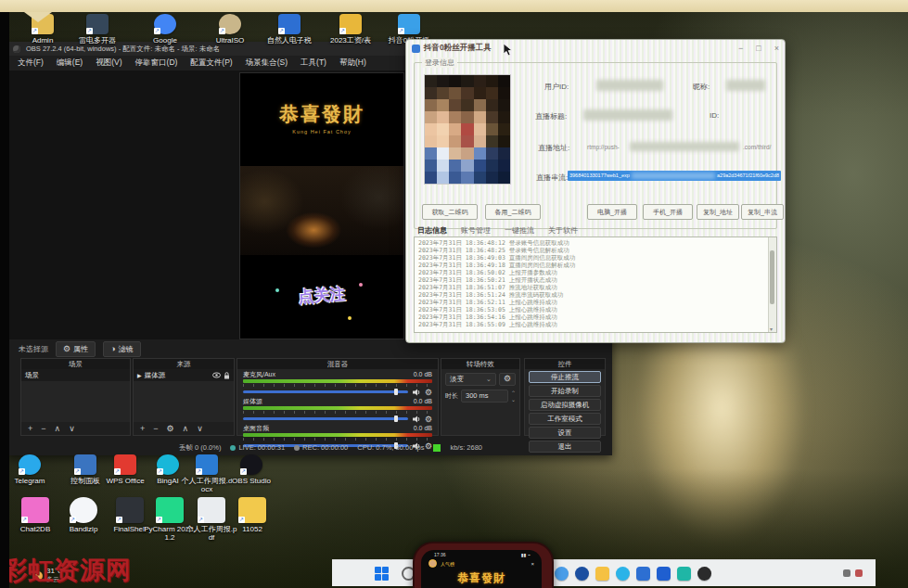  I want to click on control-button: 工作室模式, so click(565, 419).